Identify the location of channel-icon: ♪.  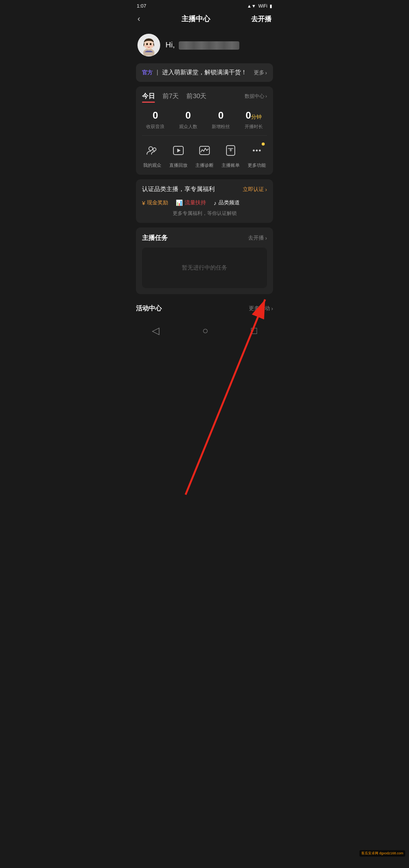
(215, 203).